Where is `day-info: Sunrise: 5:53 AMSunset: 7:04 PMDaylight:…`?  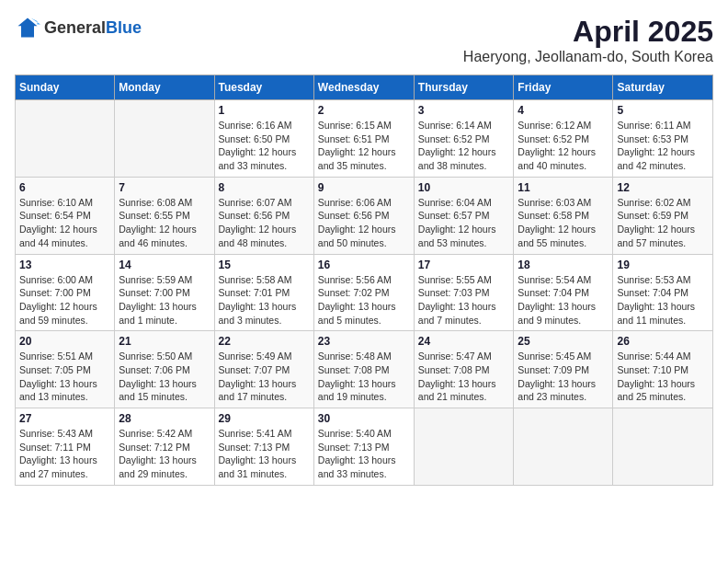
day-info: Sunrise: 5:53 AMSunset: 7:04 PMDaylight:… is located at coordinates (663, 300).